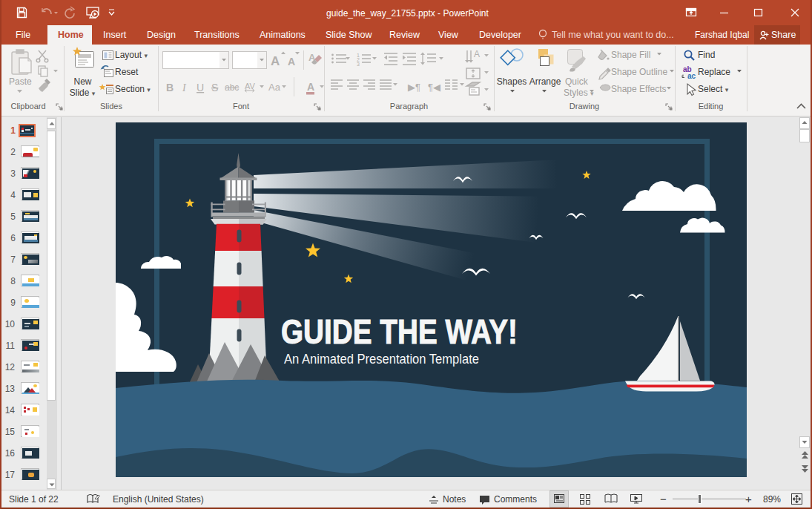 The height and width of the screenshot is (509, 812). What do you see at coordinates (170, 88) in the screenshot?
I see `svg-text: B` at bounding box center [170, 88].